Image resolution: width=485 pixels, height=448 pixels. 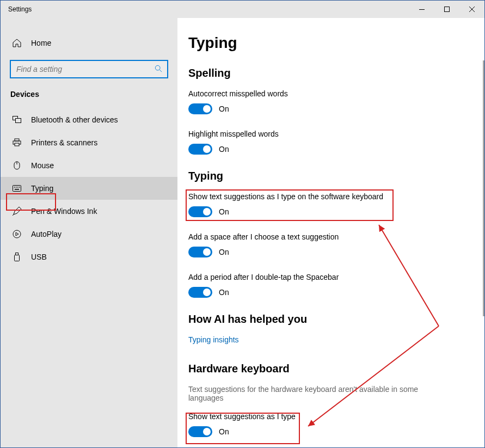 I want to click on printer-icon, so click(x=17, y=143).